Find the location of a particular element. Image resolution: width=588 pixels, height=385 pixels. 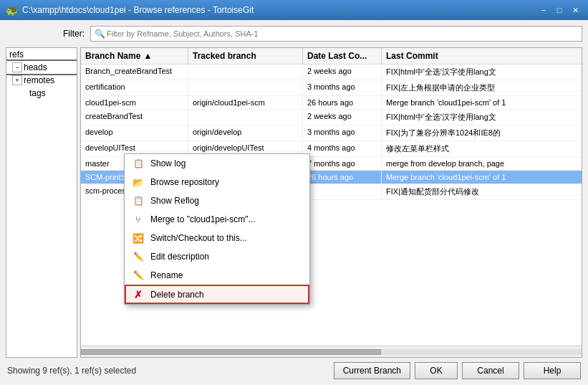

cell-commit: FIX|为了兼容分辨率1024和IE8的 is located at coordinates (481, 133).